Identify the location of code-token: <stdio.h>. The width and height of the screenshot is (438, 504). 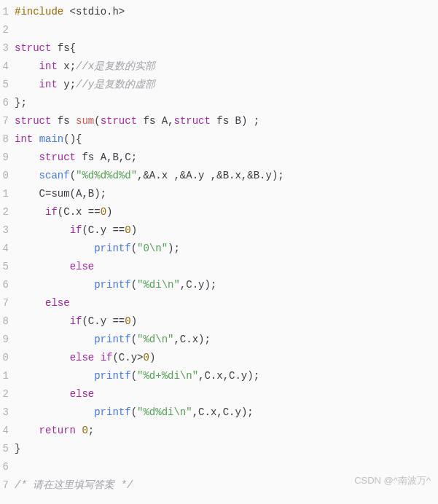
(94, 12).